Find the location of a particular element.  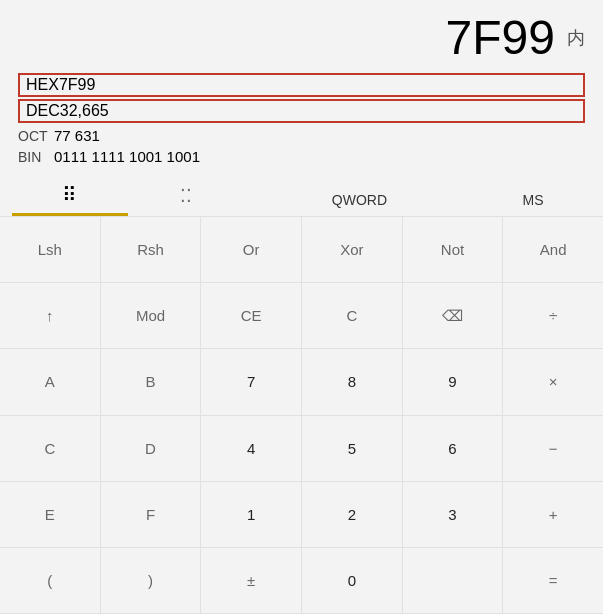

btn-multiply: × is located at coordinates (553, 382).